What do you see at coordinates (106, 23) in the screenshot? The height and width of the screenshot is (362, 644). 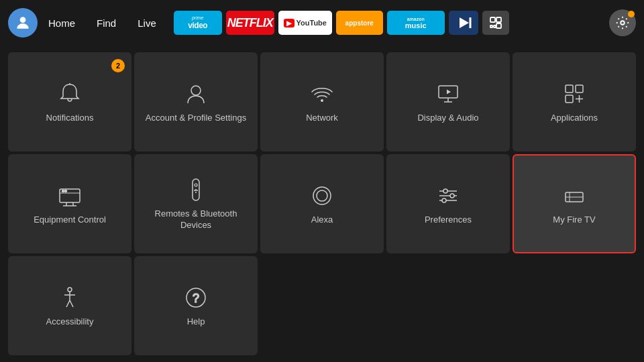 I see `nav-find: Find` at bounding box center [106, 23].